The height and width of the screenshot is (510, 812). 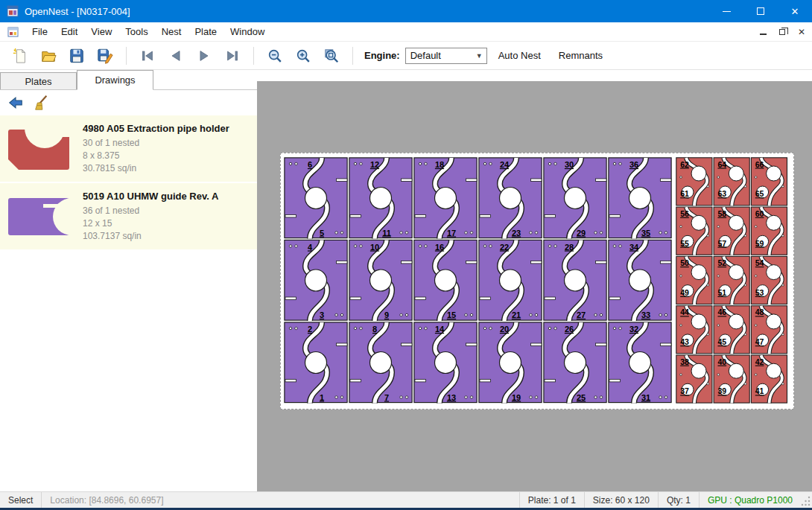 What do you see at coordinates (694, 280) in the screenshot?
I see `nested-part-pair-red: 5049` at bounding box center [694, 280].